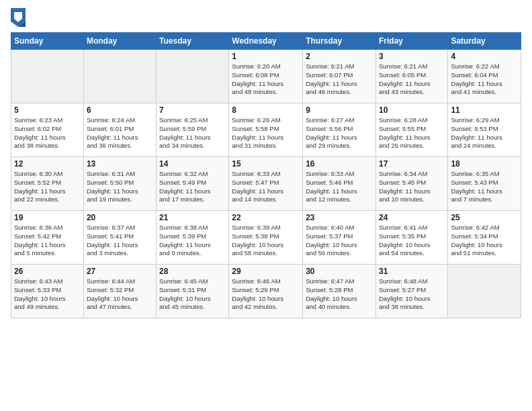 The height and width of the screenshot is (411, 532). I want to click on day-info: Sunrise: 6:32 AM Sunset: 5:49 PM Dayligh…, so click(192, 187).